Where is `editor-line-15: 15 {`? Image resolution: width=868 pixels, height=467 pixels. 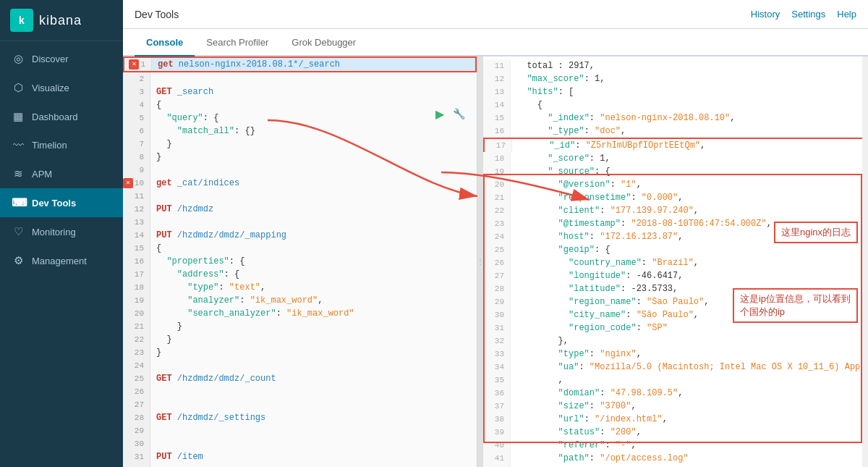 editor-line-15: 15 { is located at coordinates (299, 248).